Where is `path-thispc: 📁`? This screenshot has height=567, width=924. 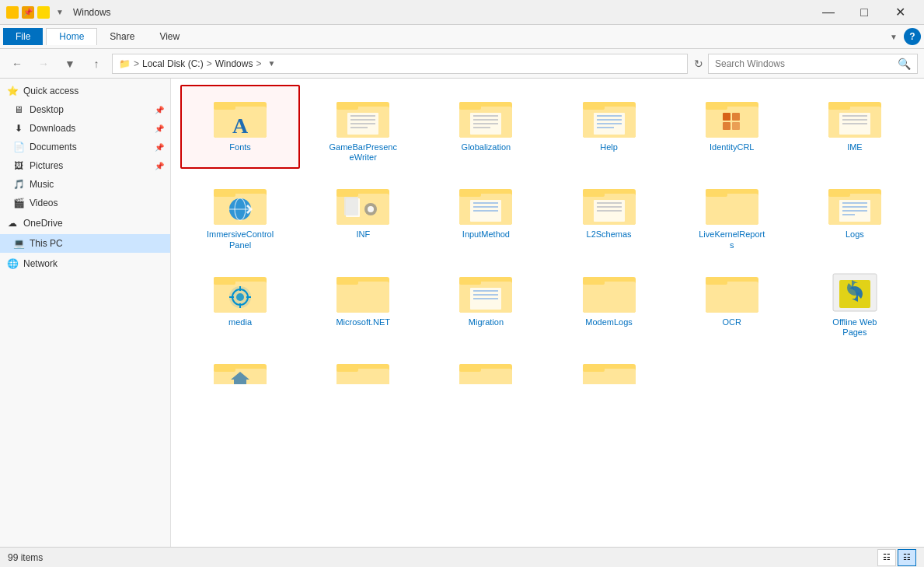
path-thispc: 📁 is located at coordinates (124, 64).